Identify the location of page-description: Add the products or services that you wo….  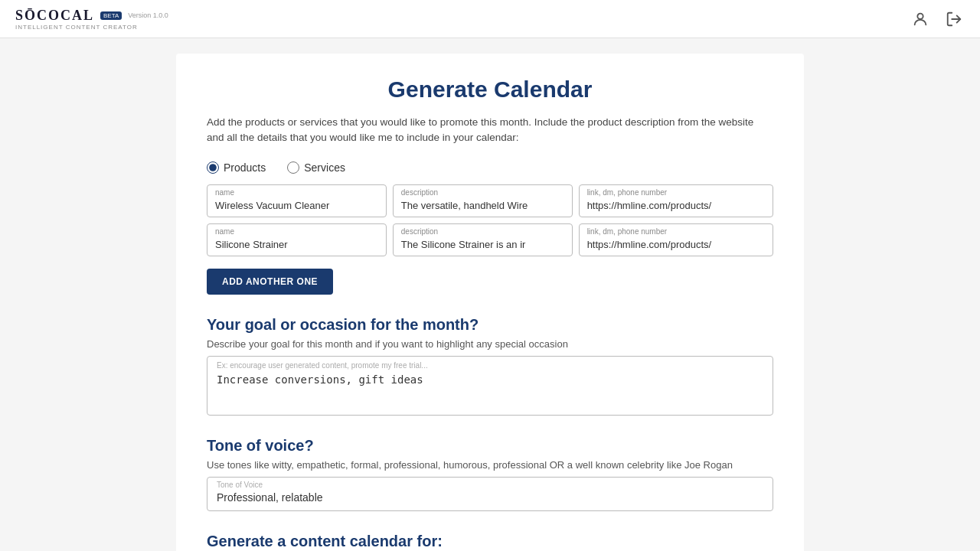
(490, 130).